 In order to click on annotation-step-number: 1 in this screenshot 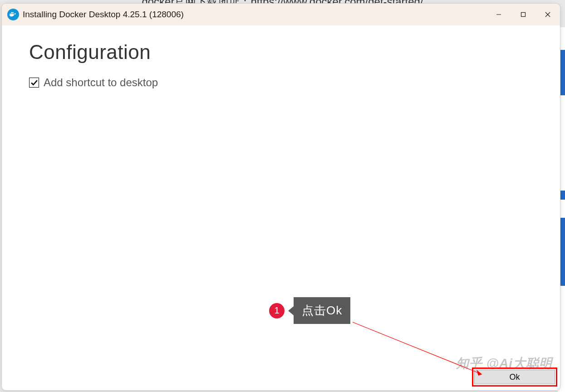, I will do `click(277, 311)`.